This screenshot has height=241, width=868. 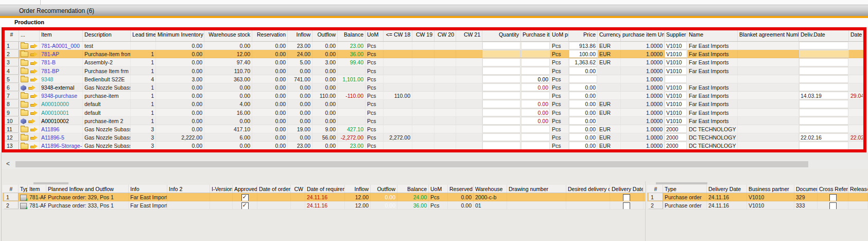 What do you see at coordinates (245, 188) in the screenshot?
I see `planned-header-approved: Approved` at bounding box center [245, 188].